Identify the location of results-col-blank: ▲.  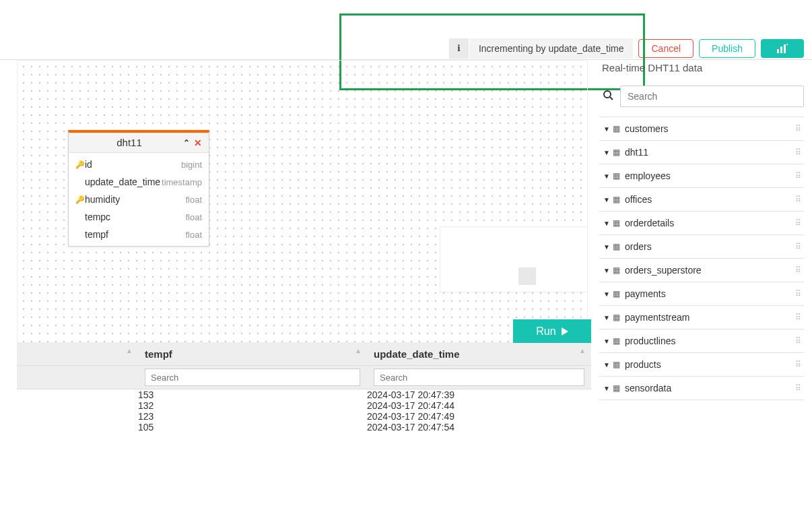
(77, 354).